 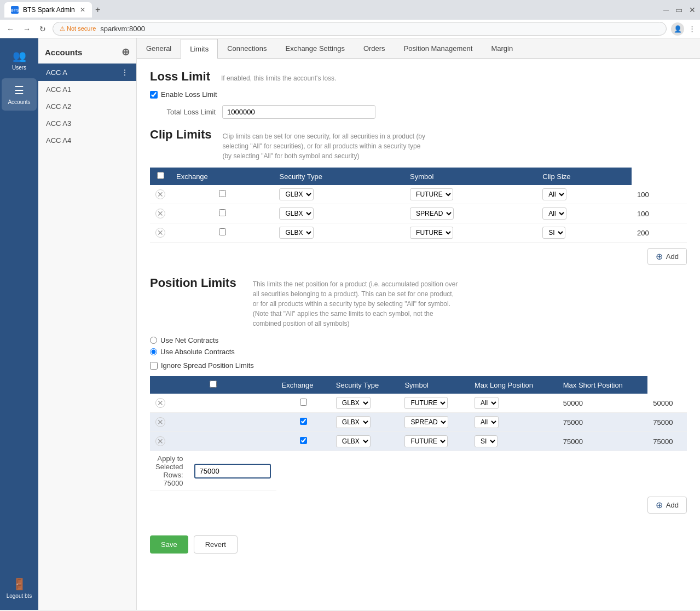 I want to click on tab-connections: Connections, so click(x=247, y=48).